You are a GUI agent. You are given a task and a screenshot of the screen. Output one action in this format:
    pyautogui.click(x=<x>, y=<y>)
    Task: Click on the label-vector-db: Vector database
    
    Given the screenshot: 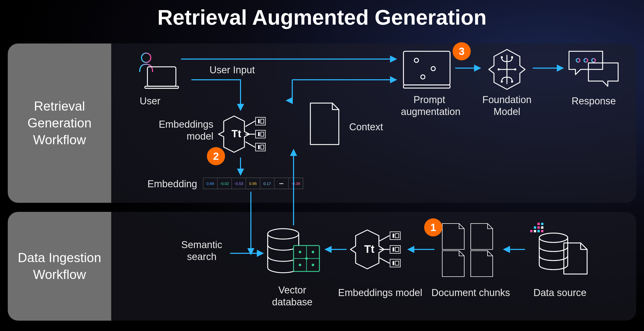 What is the action you would take?
    pyautogui.click(x=292, y=296)
    